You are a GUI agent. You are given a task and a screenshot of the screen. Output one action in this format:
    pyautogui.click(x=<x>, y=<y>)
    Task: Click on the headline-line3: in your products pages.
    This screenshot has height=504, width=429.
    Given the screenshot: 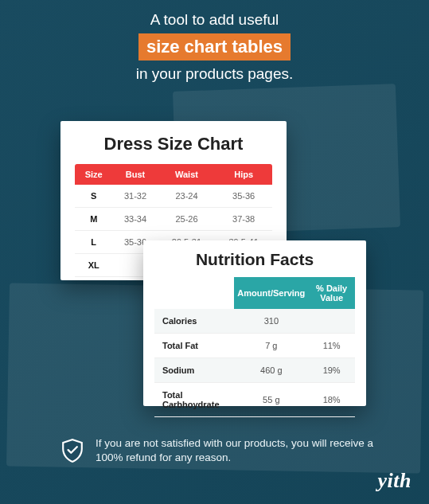 What is the action you would take?
    pyautogui.click(x=215, y=74)
    